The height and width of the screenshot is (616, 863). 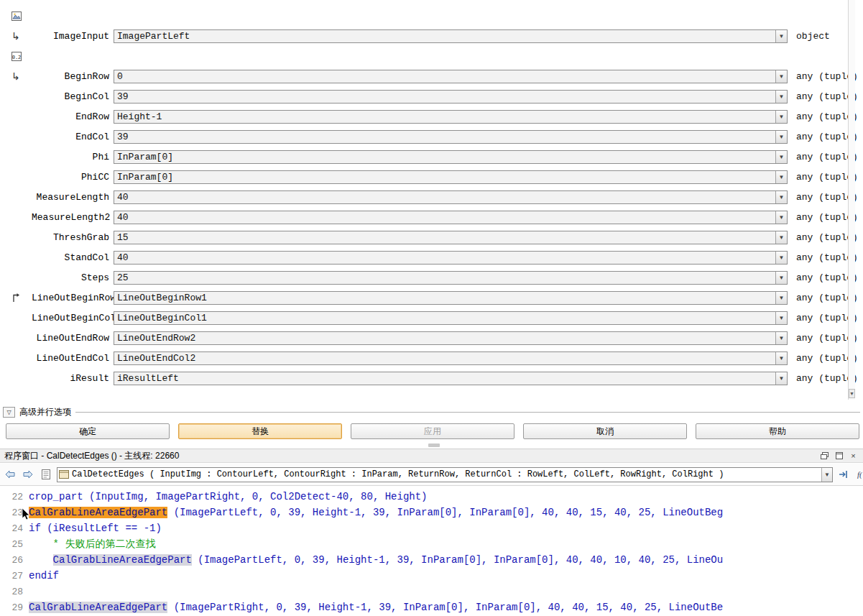 I want to click on param-value: 25, so click(x=445, y=277).